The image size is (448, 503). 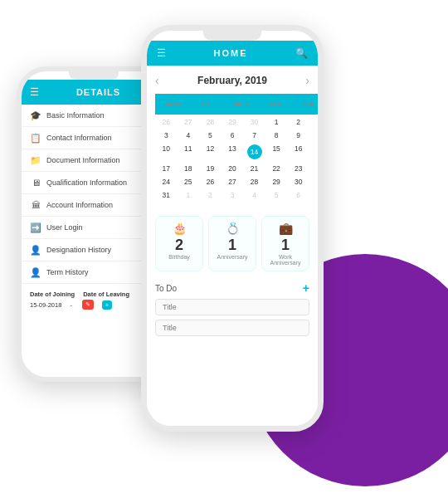 What do you see at coordinates (65, 227) in the screenshot?
I see `menu-label-login: User Login` at bounding box center [65, 227].